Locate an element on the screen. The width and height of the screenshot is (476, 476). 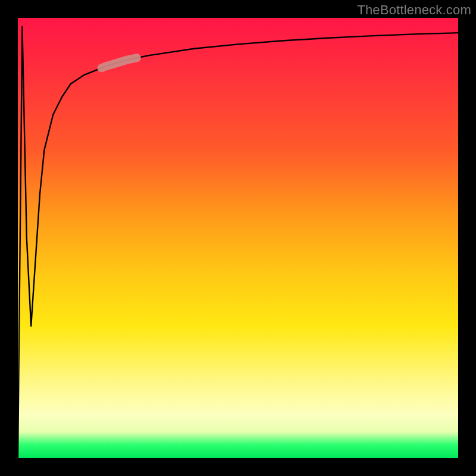
highlight-segment is located at coordinates (119, 63).